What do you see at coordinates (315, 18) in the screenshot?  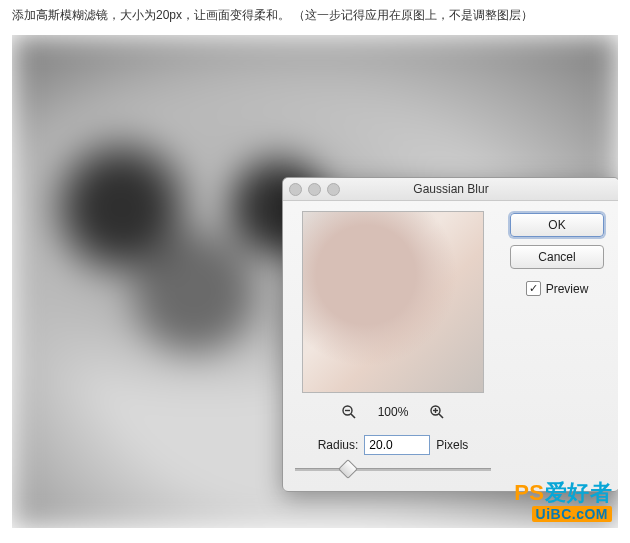 I see `instruction-caption: 添加高斯模糊滤镜，大小为20px，让画面变得柔和。 （这一步记得应用在原图上，不…` at bounding box center [315, 18].